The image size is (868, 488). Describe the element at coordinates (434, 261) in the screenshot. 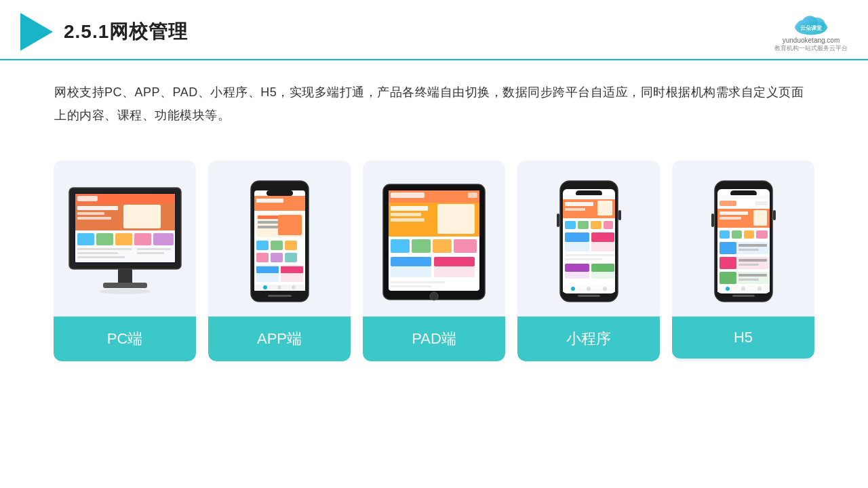

I see `pad-card: PAD端` at that location.